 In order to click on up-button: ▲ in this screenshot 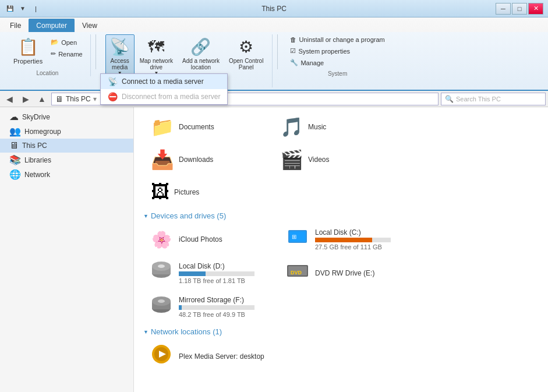, I will do `click(42, 99)`.